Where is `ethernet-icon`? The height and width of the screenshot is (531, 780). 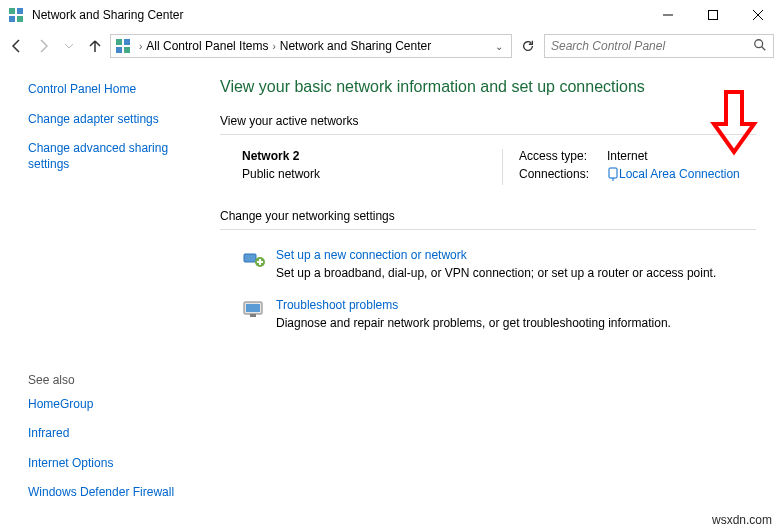 ethernet-icon is located at coordinates (613, 174).